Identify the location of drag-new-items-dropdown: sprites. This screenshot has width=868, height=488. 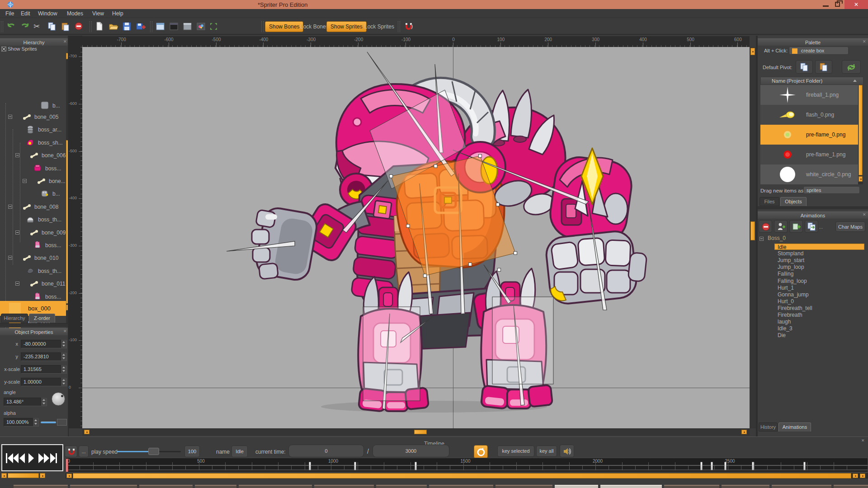
(832, 190).